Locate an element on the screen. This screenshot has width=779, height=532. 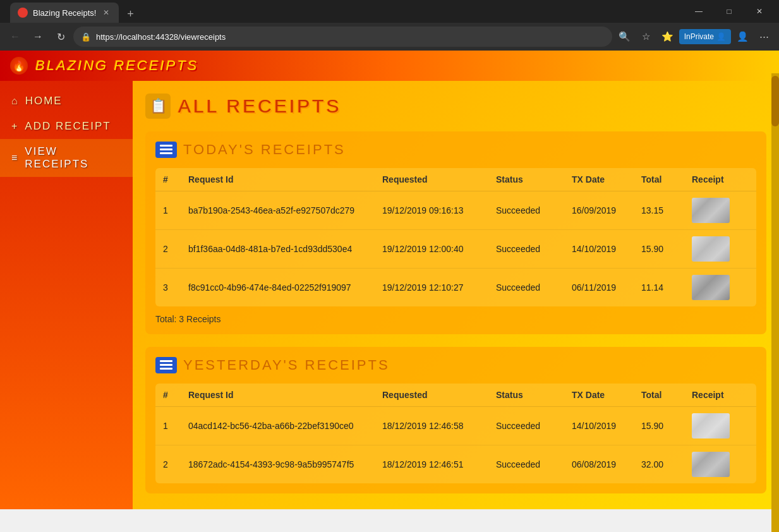
back-button: ← is located at coordinates (15, 37).